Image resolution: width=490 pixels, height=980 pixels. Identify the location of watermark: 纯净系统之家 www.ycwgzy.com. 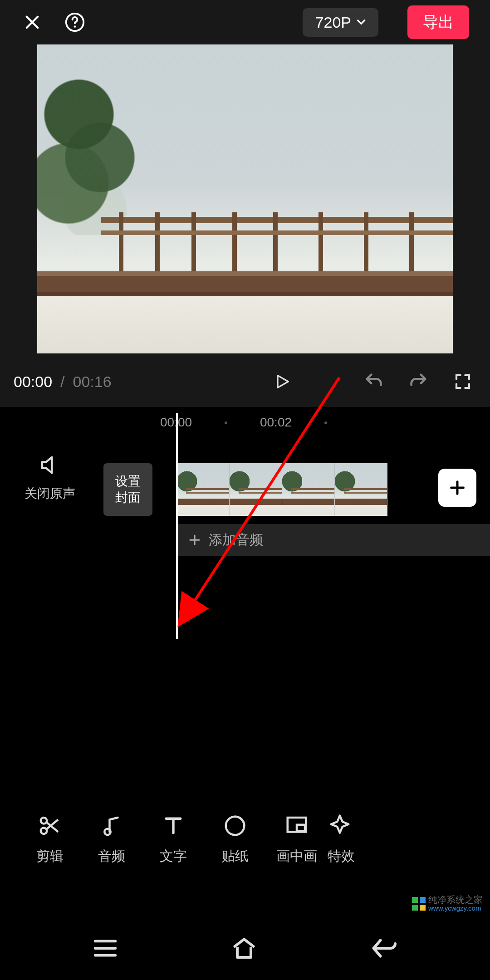
(447, 904).